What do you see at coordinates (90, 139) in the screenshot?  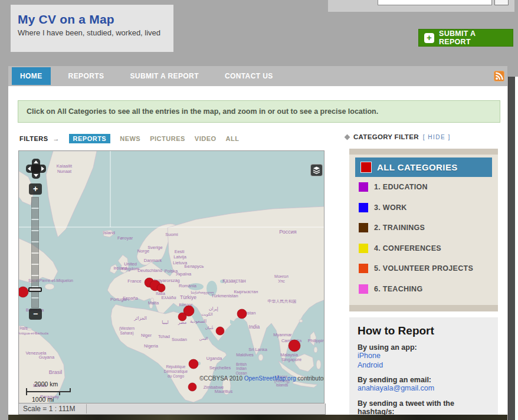 I see `filter-reports: REPORTS` at bounding box center [90, 139].